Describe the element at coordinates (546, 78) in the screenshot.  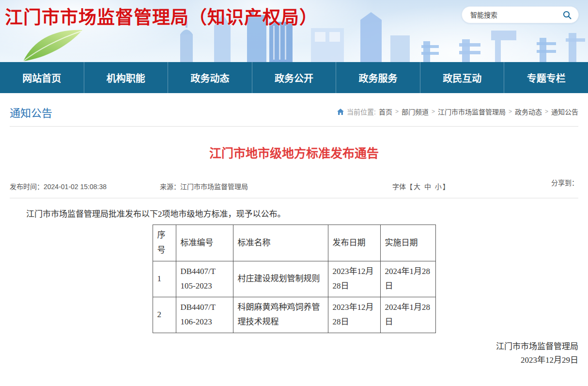
I see `nav-item-special-topics: 专题专栏` at that location.